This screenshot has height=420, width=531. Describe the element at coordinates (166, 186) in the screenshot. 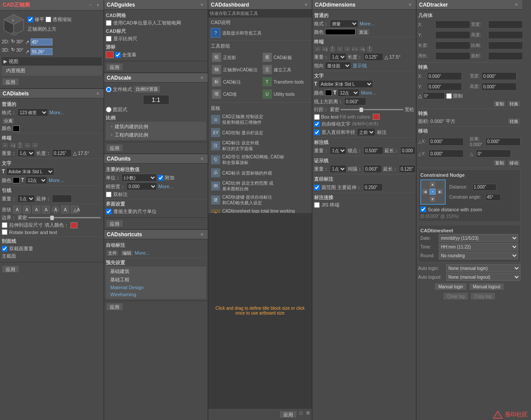

I see `cadunits-more-link: More...` at that location.